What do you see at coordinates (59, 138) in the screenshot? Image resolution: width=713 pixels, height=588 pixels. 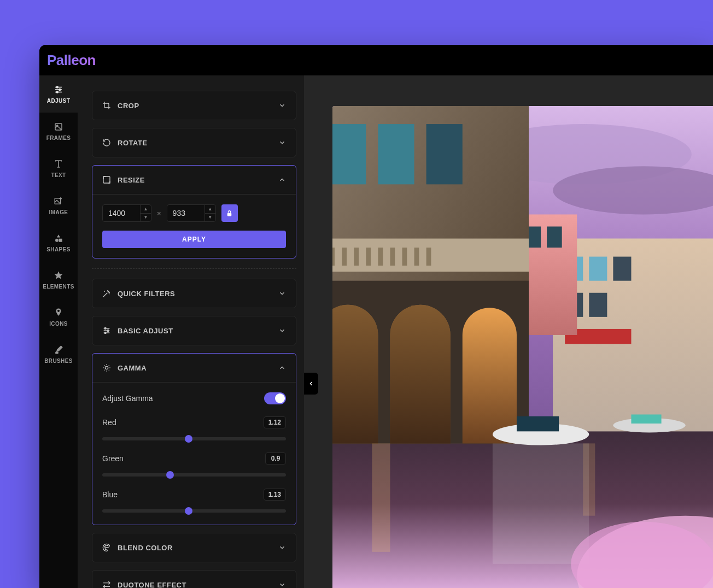 I see `rail-label: FRAMES` at bounding box center [59, 138].